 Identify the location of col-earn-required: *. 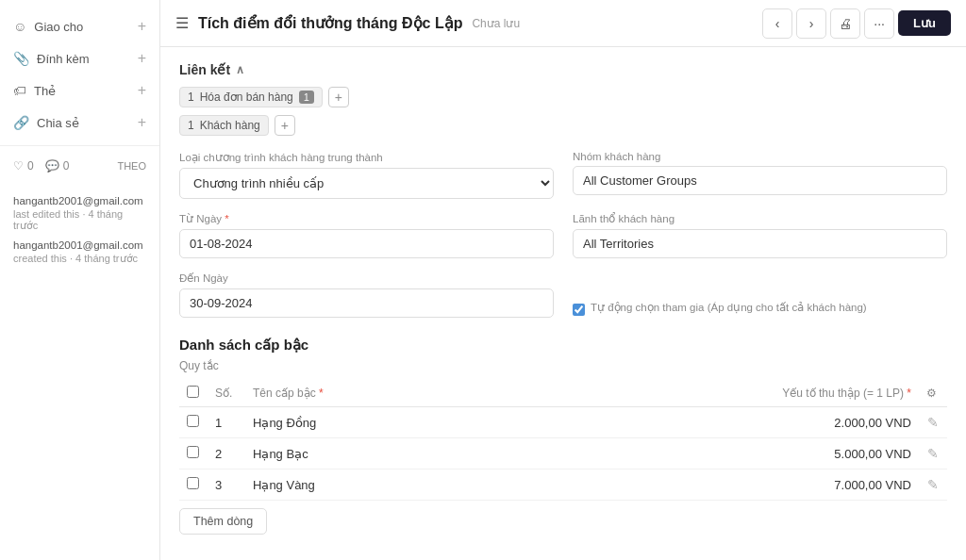
(909, 393).